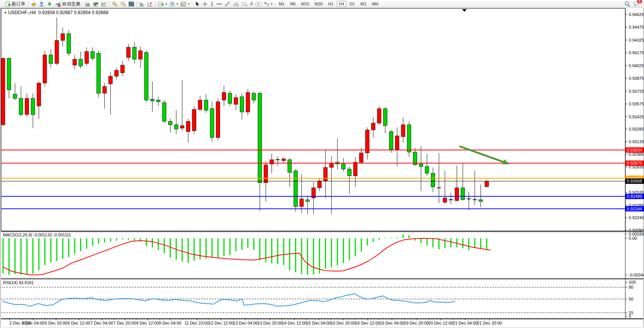  What do you see at coordinates (56, 323) in the screenshot?
I see `time-label: 5 Dec 20:00` at bounding box center [56, 323].